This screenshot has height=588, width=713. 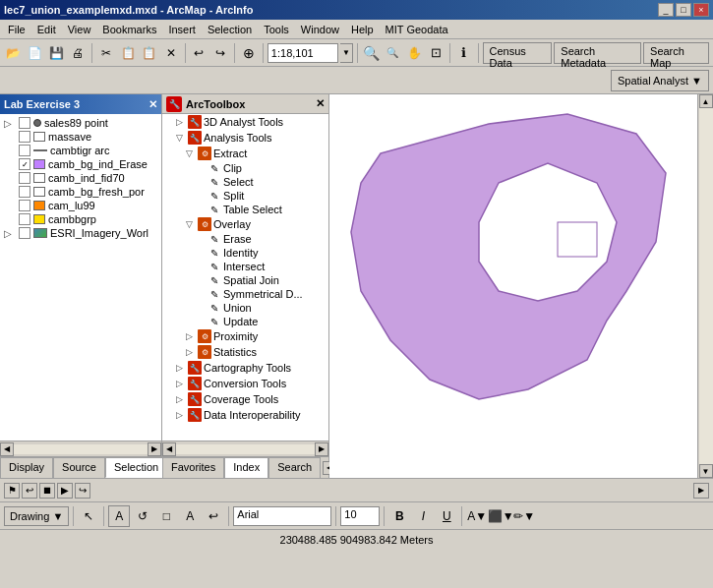 What do you see at coordinates (81, 137) in the screenshot?
I see `layer-item-massave: massave` at bounding box center [81, 137].